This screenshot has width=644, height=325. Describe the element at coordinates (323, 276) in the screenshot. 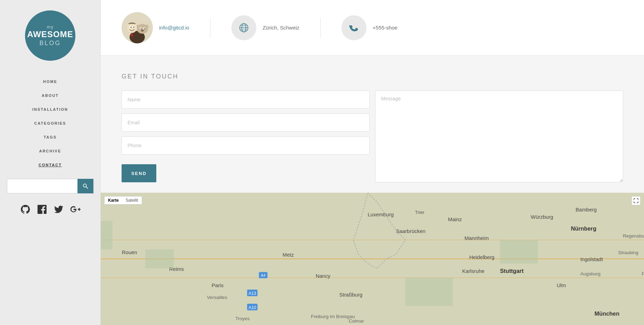

I see `svg-text: Nancy` at that location.